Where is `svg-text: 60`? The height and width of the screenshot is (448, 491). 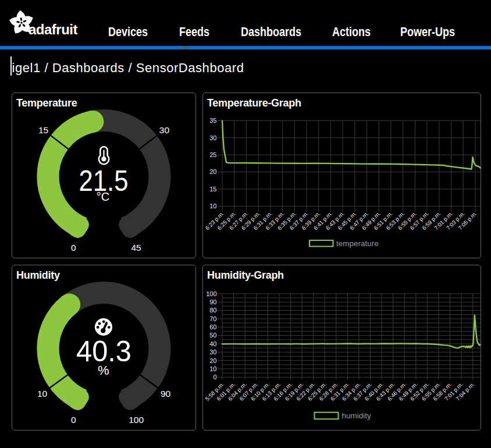 svg-text: 60 is located at coordinates (213, 327).